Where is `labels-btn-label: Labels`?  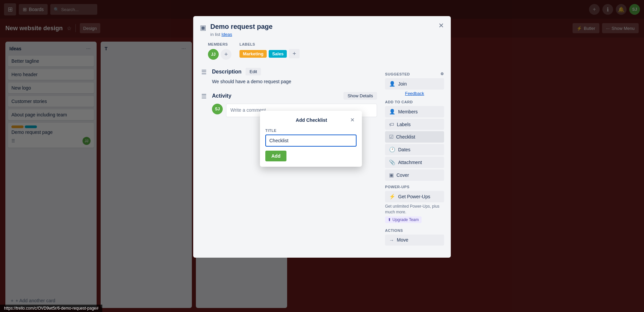
labels-btn-label: Labels is located at coordinates (404, 124).